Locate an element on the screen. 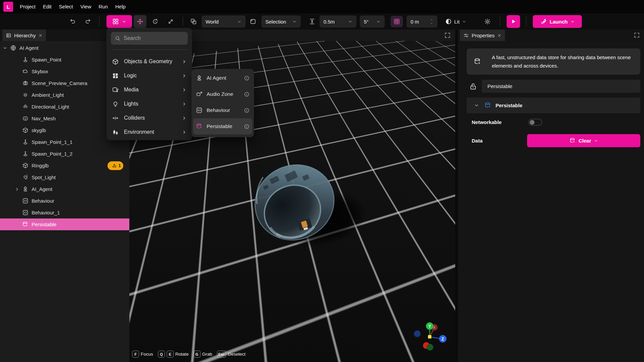 The height and width of the screenshot is (362, 644). networkable-toggle is located at coordinates (535, 122).